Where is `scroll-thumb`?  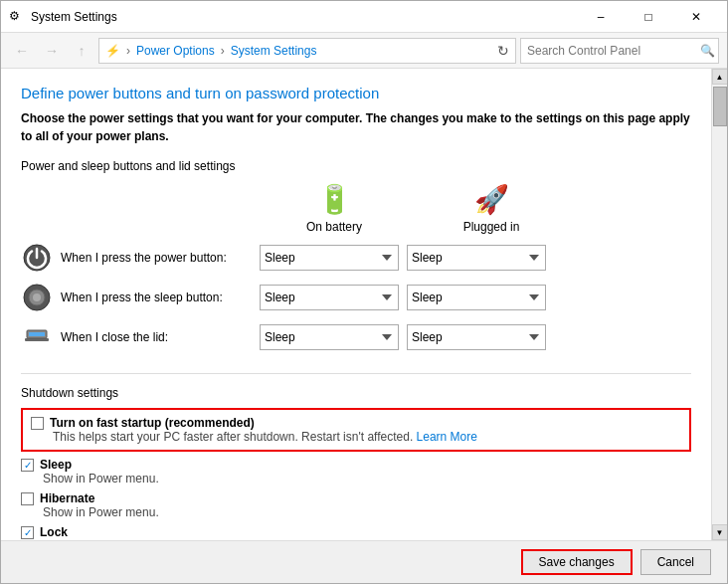 scroll-thumb is located at coordinates (720, 106).